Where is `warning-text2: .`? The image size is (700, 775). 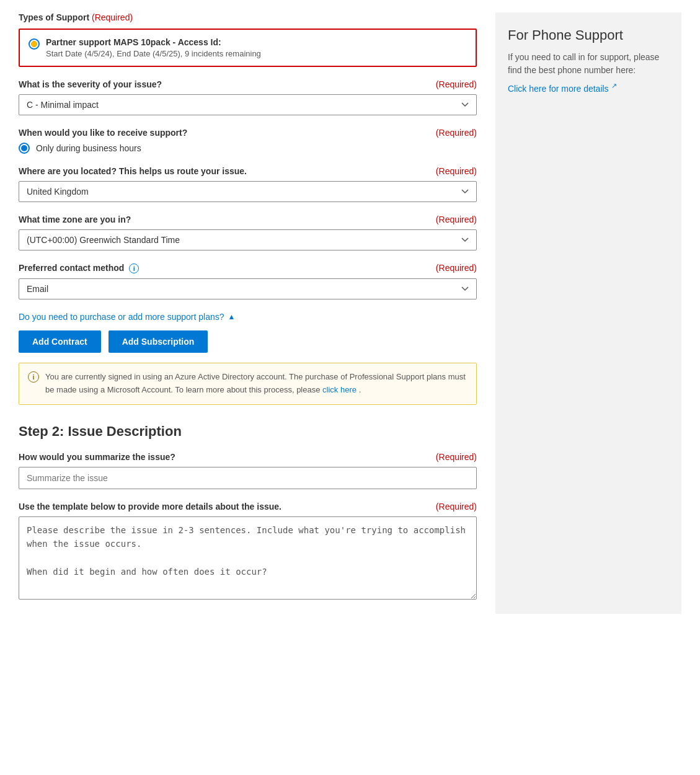
warning-text2: . is located at coordinates (360, 389).